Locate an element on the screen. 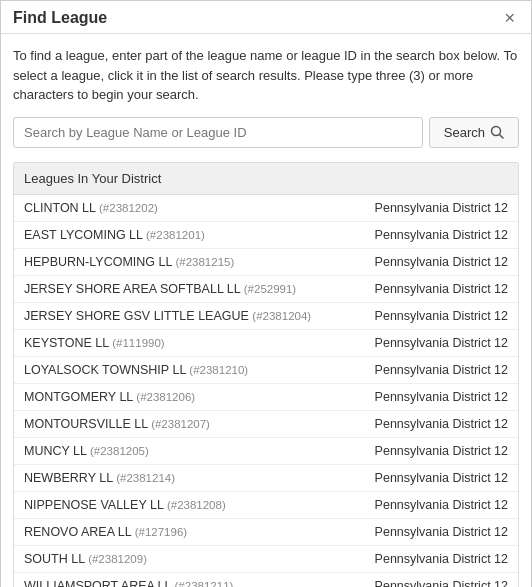 The image size is (532, 587). league-name: NEWBERRY LL (#2381214) is located at coordinates (100, 478).